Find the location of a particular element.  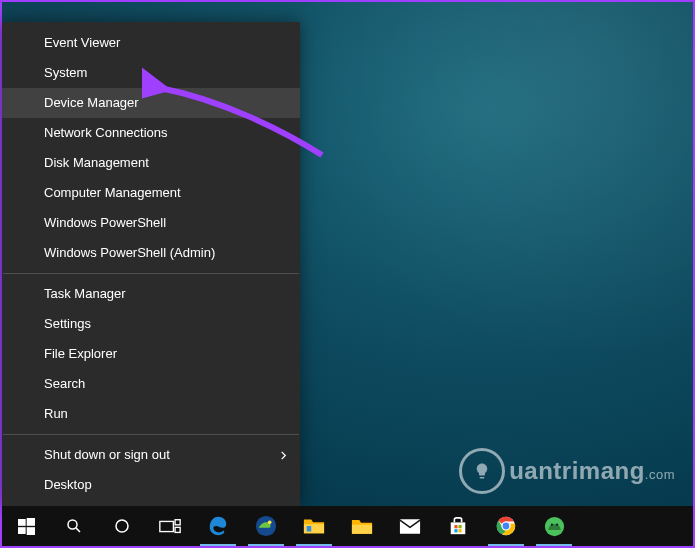

watermark: uantrimang.com is located at coordinates (567, 471).